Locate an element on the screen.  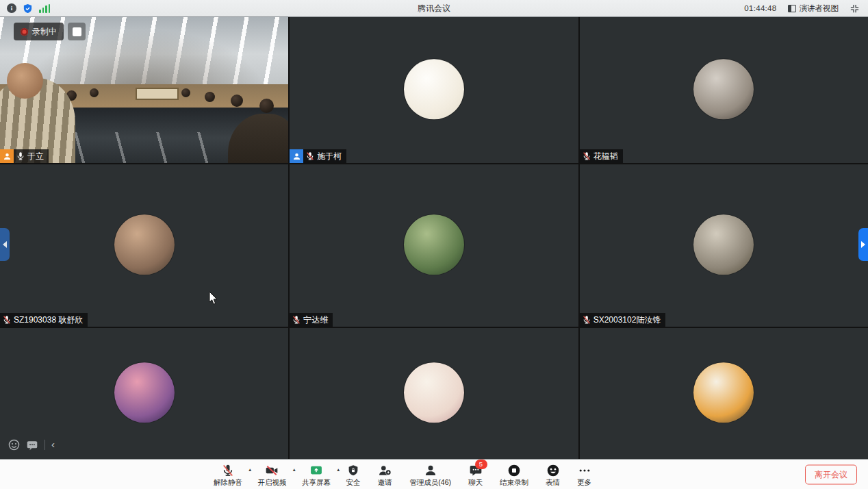
emoji-reaction-icon is located at coordinates (14, 445).